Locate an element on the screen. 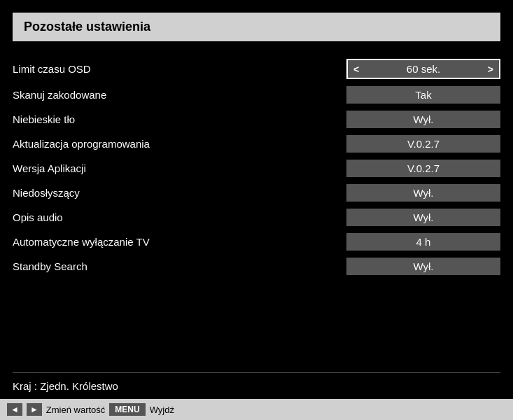  footer-country: Kraj : Zjedn. Królestwo is located at coordinates (256, 386).